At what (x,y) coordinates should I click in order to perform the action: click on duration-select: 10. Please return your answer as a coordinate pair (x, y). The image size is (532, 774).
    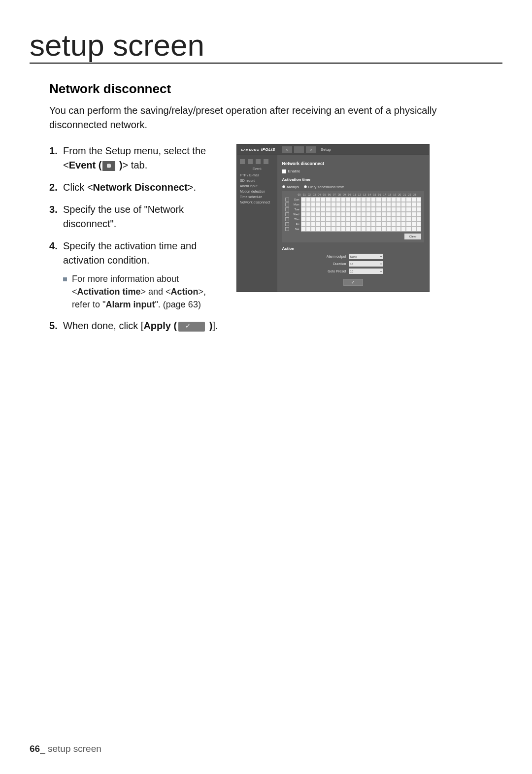
    Looking at the image, I should click on (366, 264).